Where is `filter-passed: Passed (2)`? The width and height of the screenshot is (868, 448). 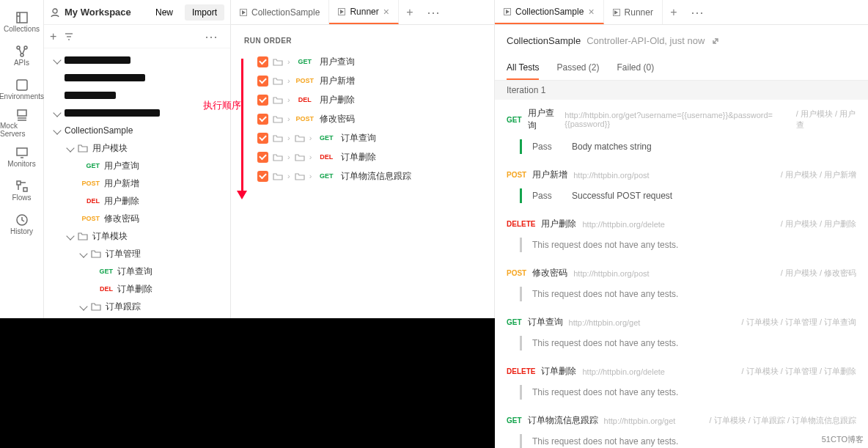 filter-passed: Passed (2) is located at coordinates (578, 68).